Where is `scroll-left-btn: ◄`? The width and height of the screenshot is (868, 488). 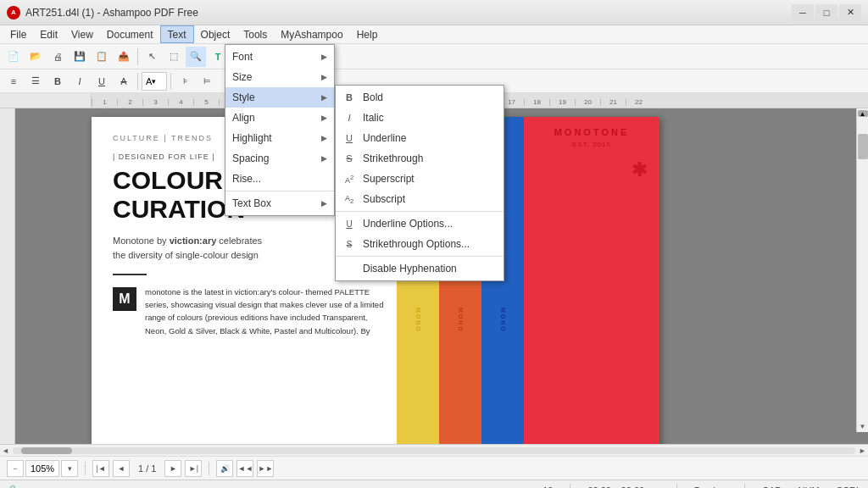
scroll-left-btn: ◄ is located at coordinates (5, 451).